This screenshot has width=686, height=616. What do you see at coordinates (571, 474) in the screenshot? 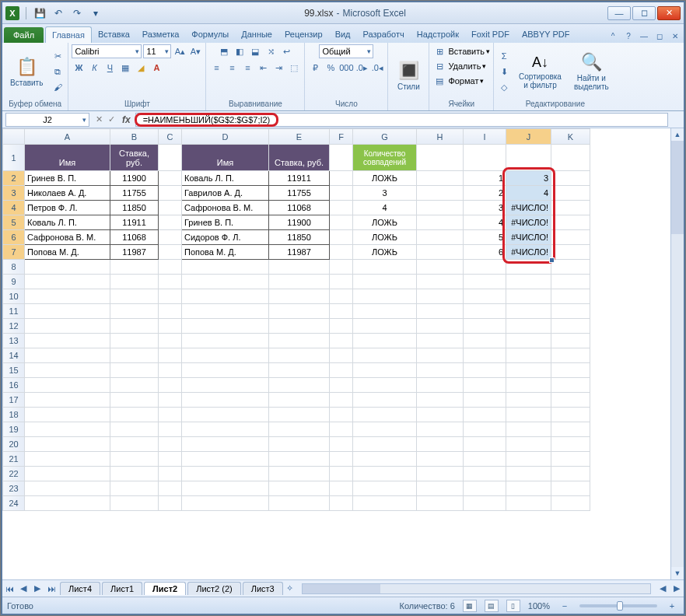
I see `cell-K22` at bounding box center [571, 474].